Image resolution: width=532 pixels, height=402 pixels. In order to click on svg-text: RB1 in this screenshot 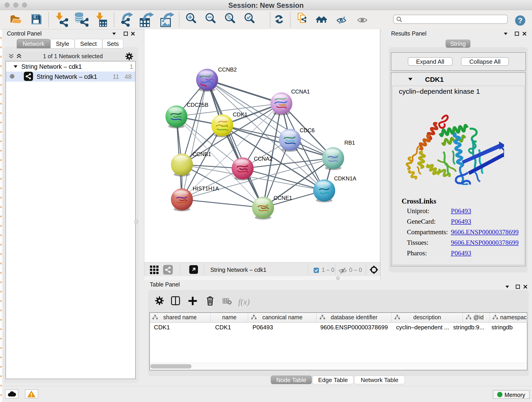, I will do `click(350, 143)`.